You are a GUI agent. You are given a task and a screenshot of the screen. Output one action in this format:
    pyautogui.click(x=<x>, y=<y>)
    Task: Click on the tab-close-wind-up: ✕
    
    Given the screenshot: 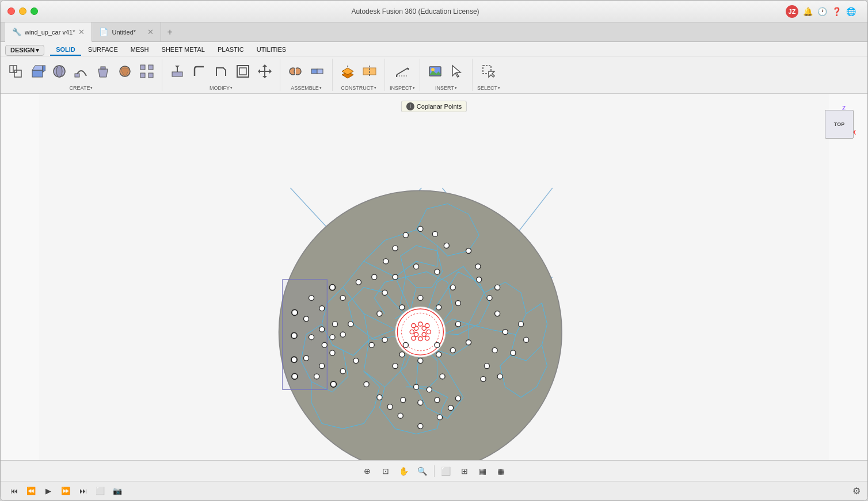 What is the action you would take?
    pyautogui.click(x=82, y=32)
    